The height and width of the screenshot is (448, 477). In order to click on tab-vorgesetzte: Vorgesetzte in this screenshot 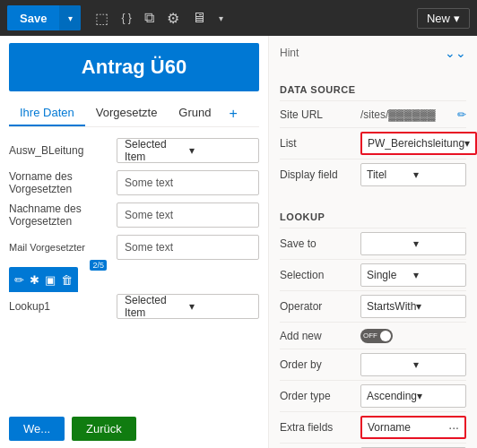, I will do `click(127, 113)`.